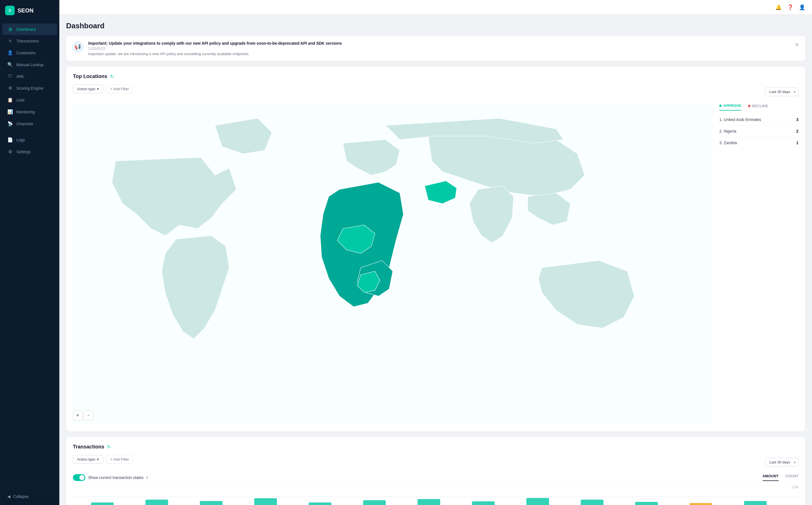  What do you see at coordinates (720, 106) in the screenshot?
I see `approve-dot` at bounding box center [720, 106].